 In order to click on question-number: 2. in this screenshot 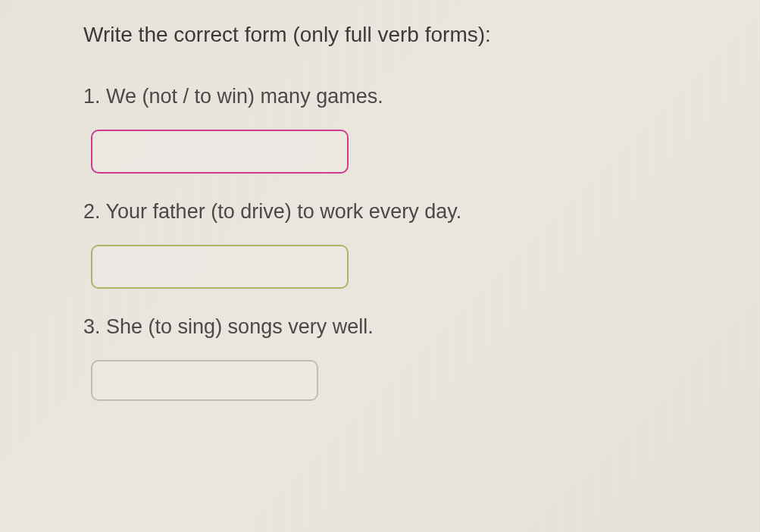, I will do `click(92, 211)`.